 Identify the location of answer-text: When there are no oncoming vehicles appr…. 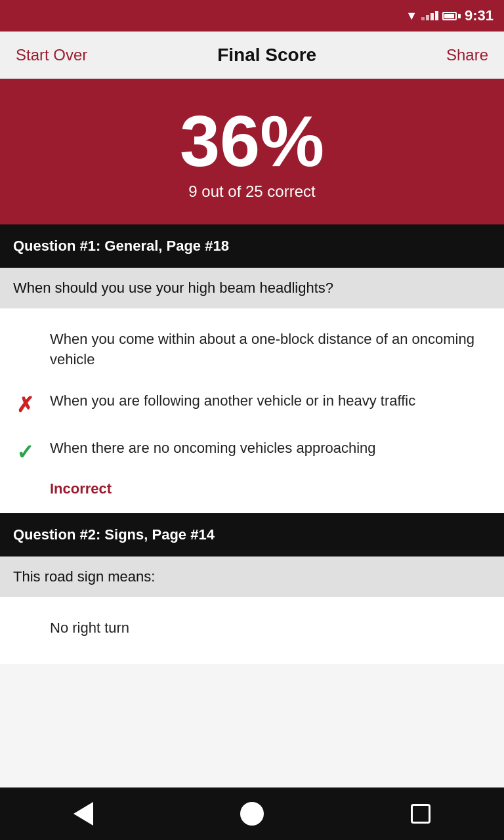
(270, 449).